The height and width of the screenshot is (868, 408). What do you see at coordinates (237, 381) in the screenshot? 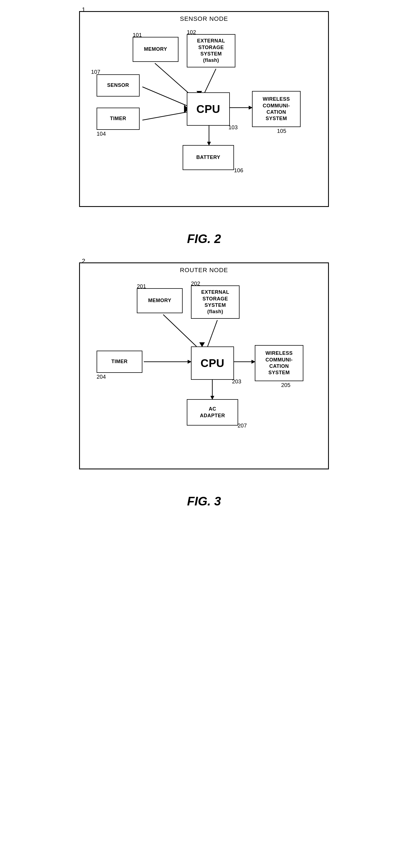
I see `fig3-cpu-ref: 203` at bounding box center [237, 381].